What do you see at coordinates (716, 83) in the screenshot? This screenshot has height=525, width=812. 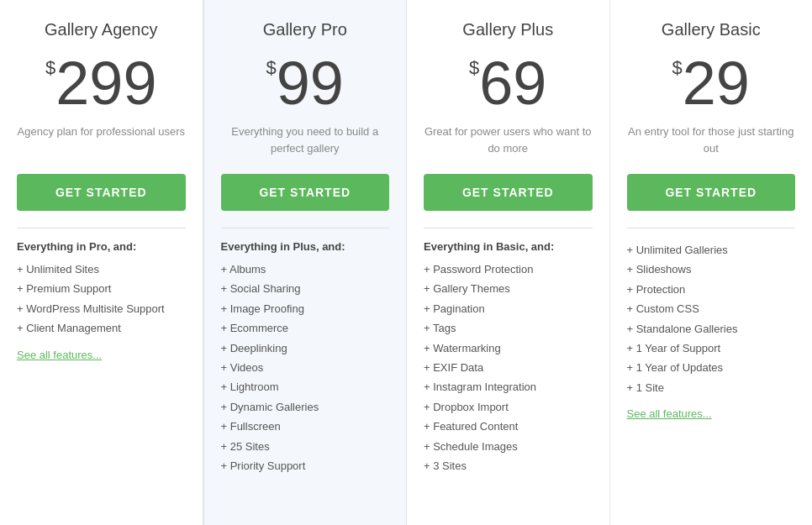 I see `price-amount-basic: 29` at bounding box center [716, 83].